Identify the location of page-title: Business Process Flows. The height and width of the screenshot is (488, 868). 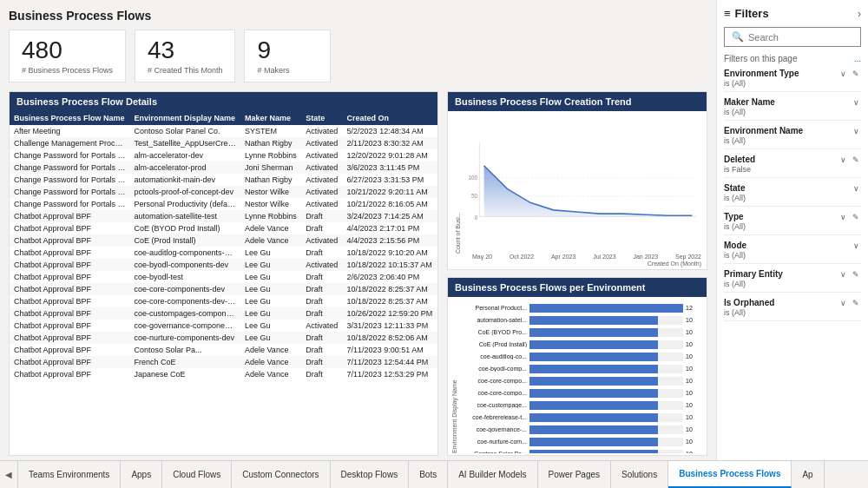
(358, 16).